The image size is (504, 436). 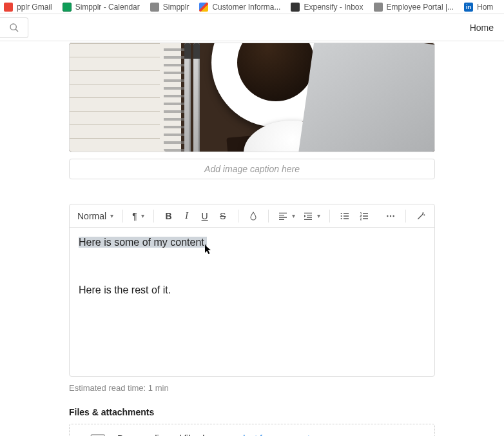 I want to click on linkedin-icon: in, so click(x=469, y=7).